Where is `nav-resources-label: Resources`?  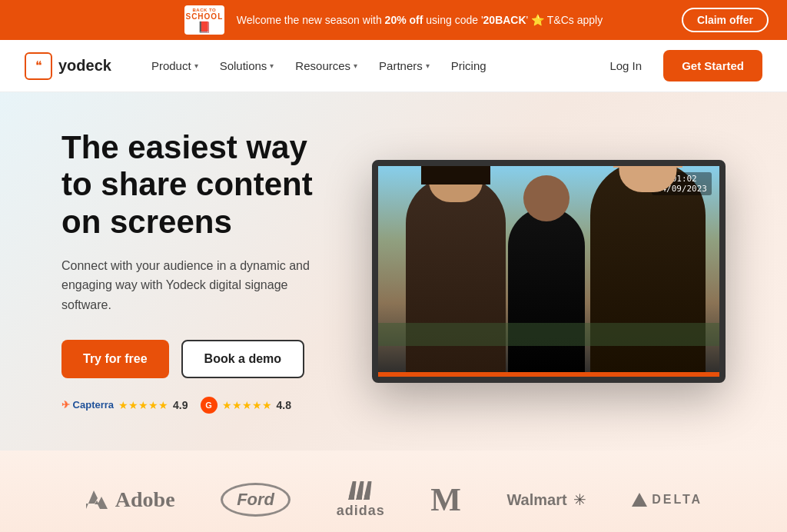
nav-resources-label: Resources is located at coordinates (323, 66).